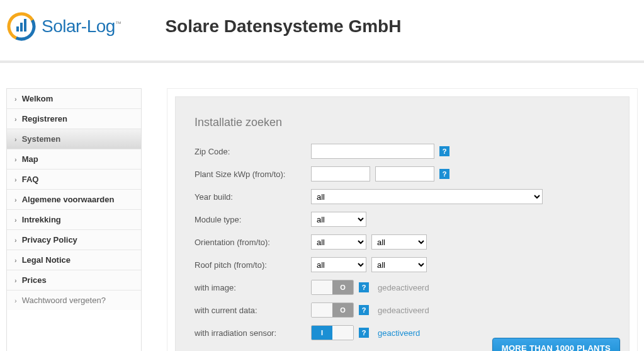 Image resolution: width=644 pixels, height=351 pixels. What do you see at coordinates (74, 240) in the screenshot?
I see `sidebar-item-7: ›Privacy Policy` at bounding box center [74, 240].